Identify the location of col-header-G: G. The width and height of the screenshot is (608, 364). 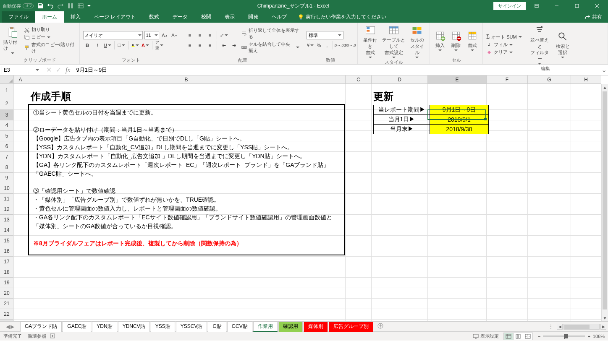
(549, 80).